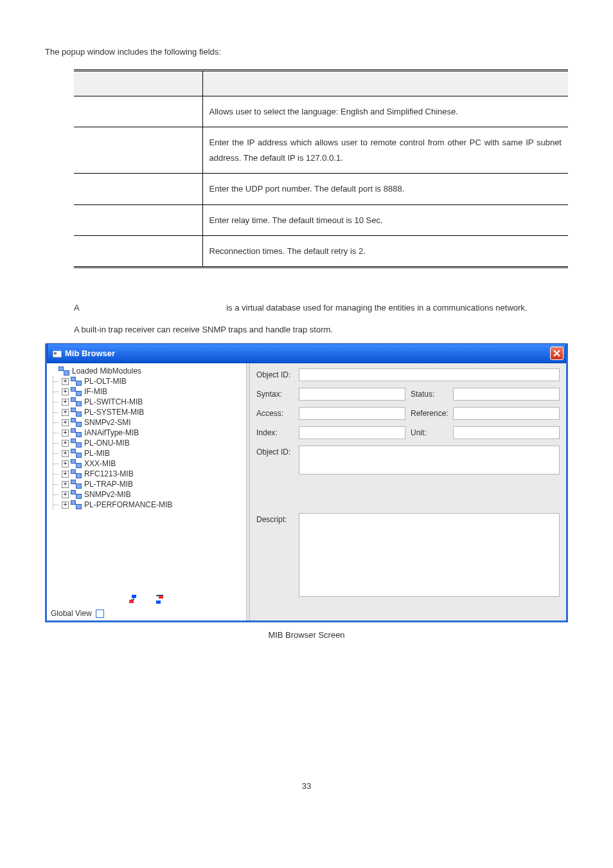 Image resolution: width=613 pixels, height=868 pixels. I want to click on tree-item-label: PL-SWITCH-MIB, so click(113, 402).